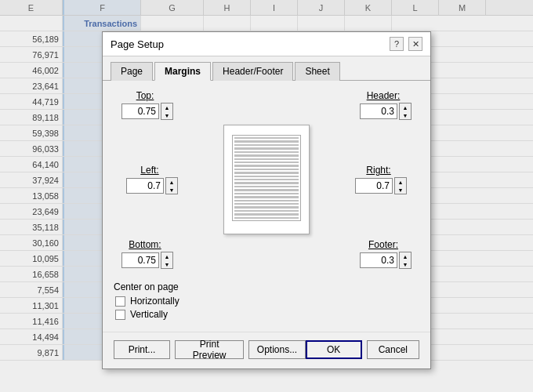 The height and width of the screenshot is (392, 533). What do you see at coordinates (266, 68) in the screenshot?
I see `dialog-tabs: Page Margins Header/Footer Sheet` at bounding box center [266, 68].